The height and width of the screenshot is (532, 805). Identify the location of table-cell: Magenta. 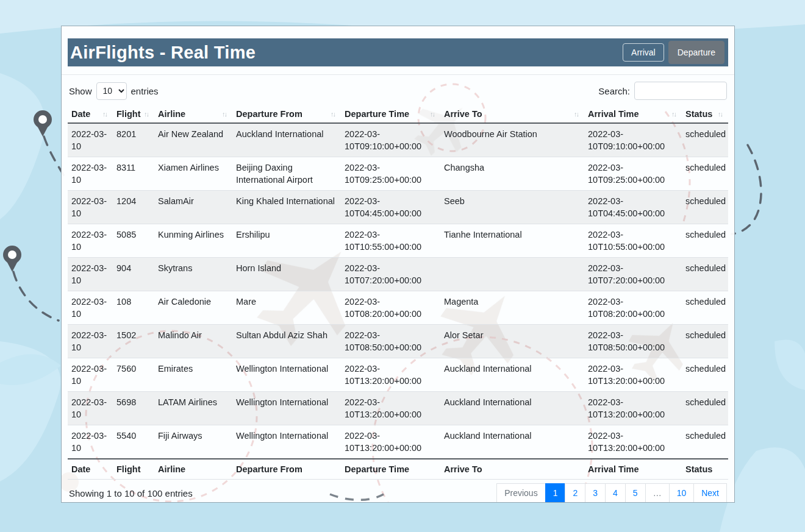
(512, 308).